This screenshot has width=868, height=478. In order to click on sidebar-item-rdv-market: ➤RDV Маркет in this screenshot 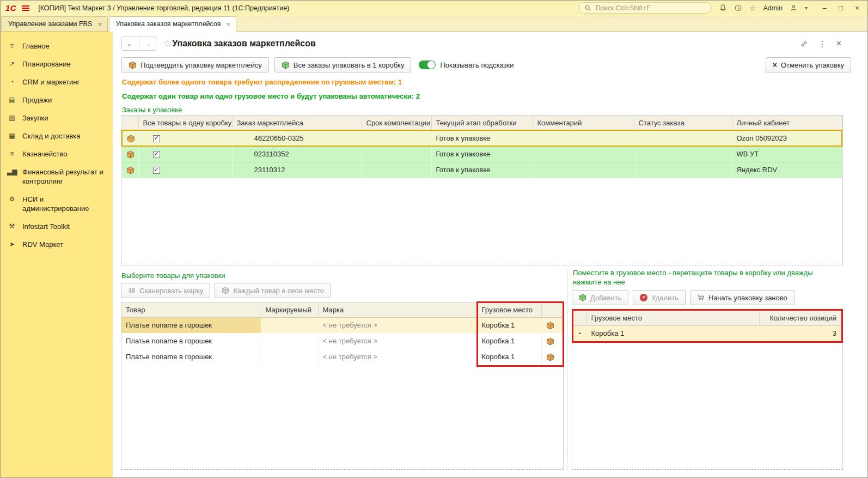, I will do `click(57, 244)`.